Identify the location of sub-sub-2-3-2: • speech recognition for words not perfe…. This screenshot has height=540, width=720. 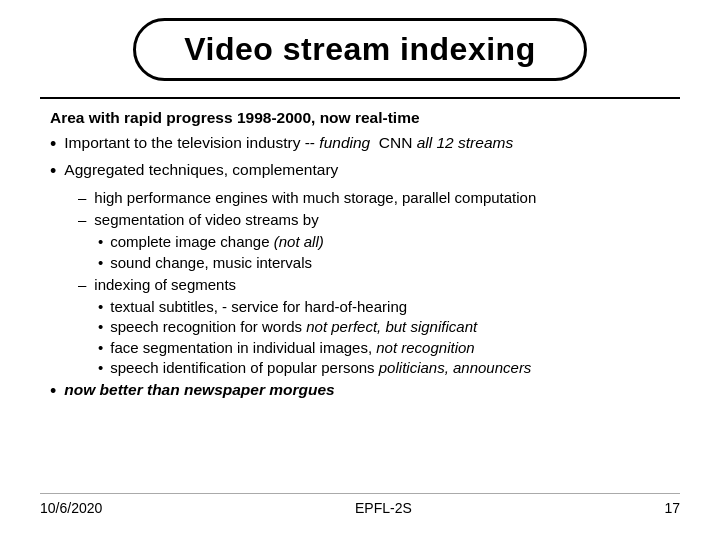
(384, 327).